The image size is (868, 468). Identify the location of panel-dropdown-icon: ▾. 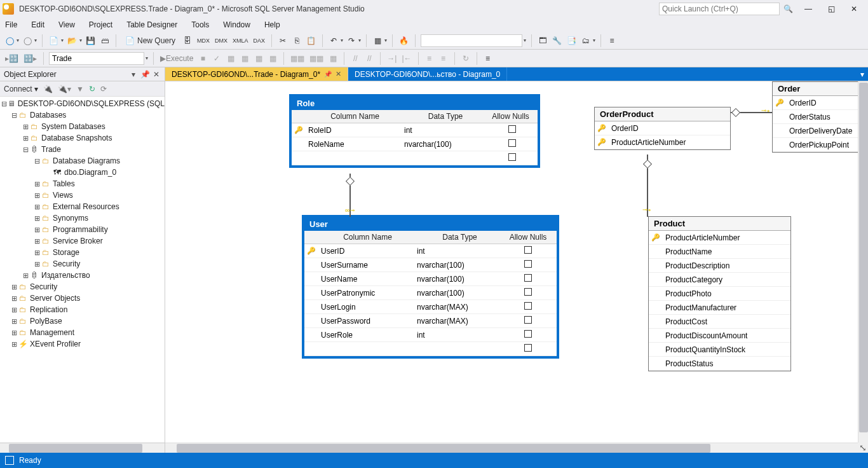
(133, 74).